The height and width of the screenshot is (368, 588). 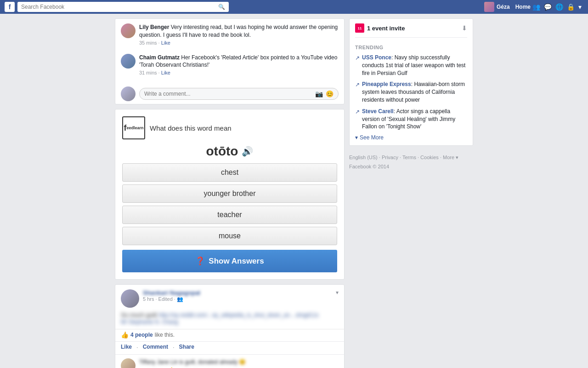 I want to click on comment-action: Comment, so click(x=155, y=347).